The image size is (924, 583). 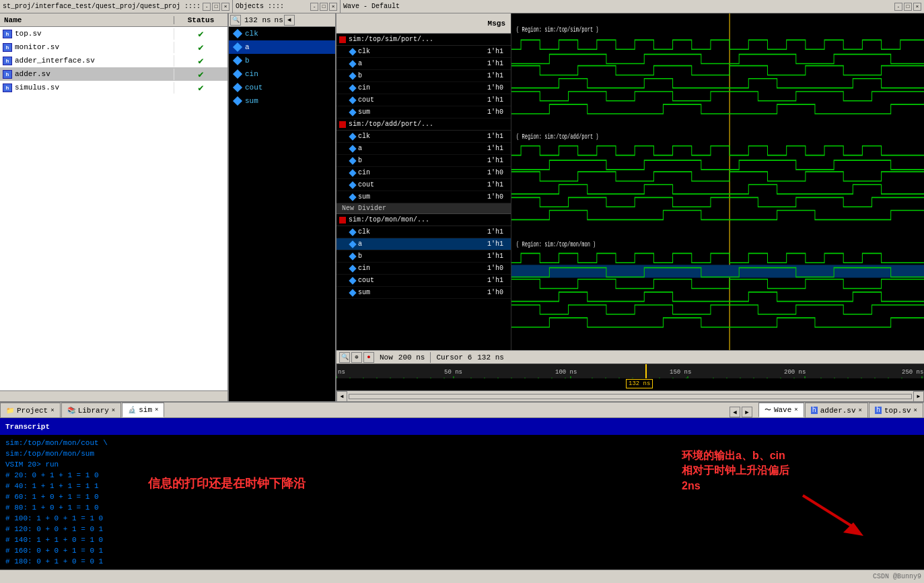 I want to click on obj-item-clk: clk, so click(x=282, y=34).